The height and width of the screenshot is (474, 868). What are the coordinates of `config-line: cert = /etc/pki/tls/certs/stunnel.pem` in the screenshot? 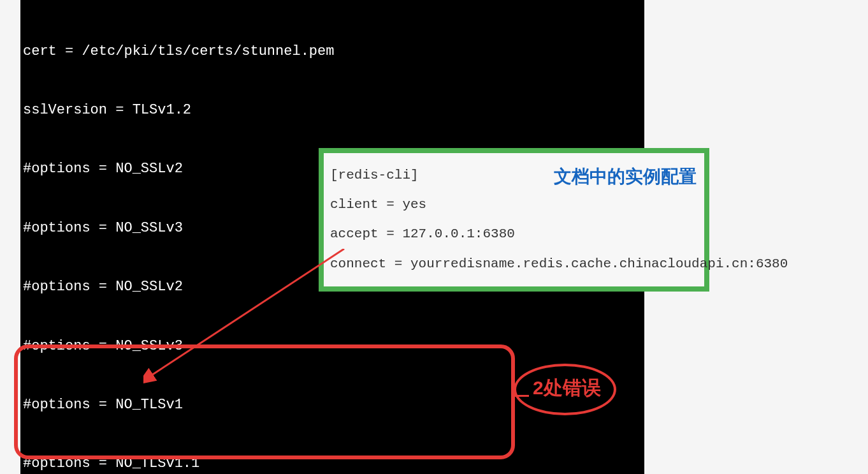 It's located at (333, 52).